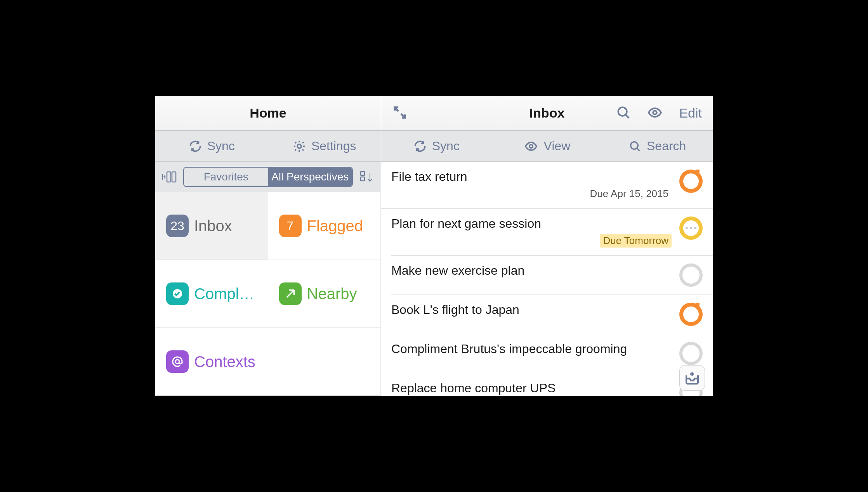  I want to click on perspective-tile-inbox: 23Inbox, so click(212, 226).